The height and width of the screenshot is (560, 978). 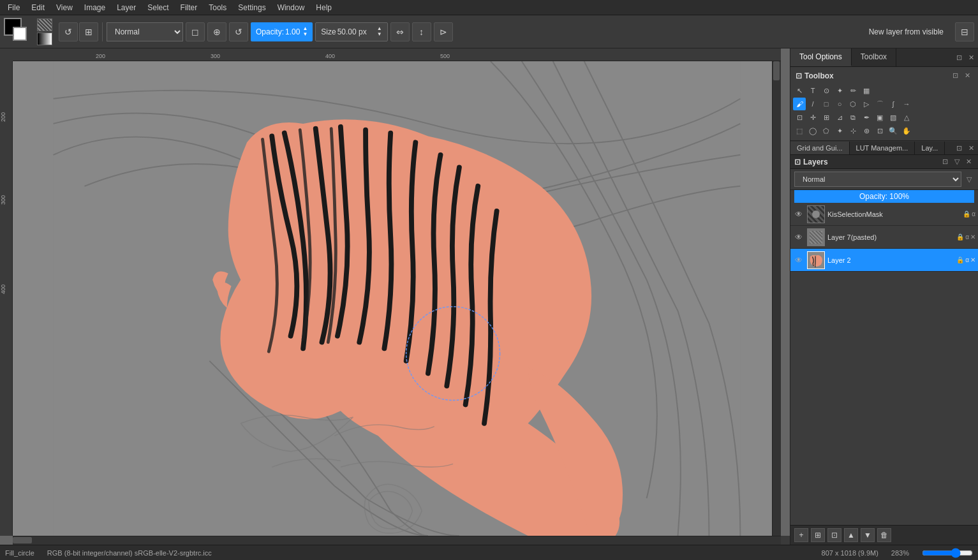 What do you see at coordinates (801, 535) in the screenshot?
I see `add-layer-btn: +` at bounding box center [801, 535].